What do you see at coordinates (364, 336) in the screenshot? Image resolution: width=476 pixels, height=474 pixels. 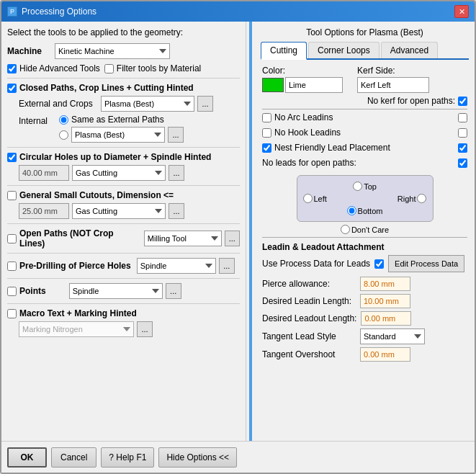 I see `tangent-style-row: Tangent Lead Style Standard` at bounding box center [364, 336].